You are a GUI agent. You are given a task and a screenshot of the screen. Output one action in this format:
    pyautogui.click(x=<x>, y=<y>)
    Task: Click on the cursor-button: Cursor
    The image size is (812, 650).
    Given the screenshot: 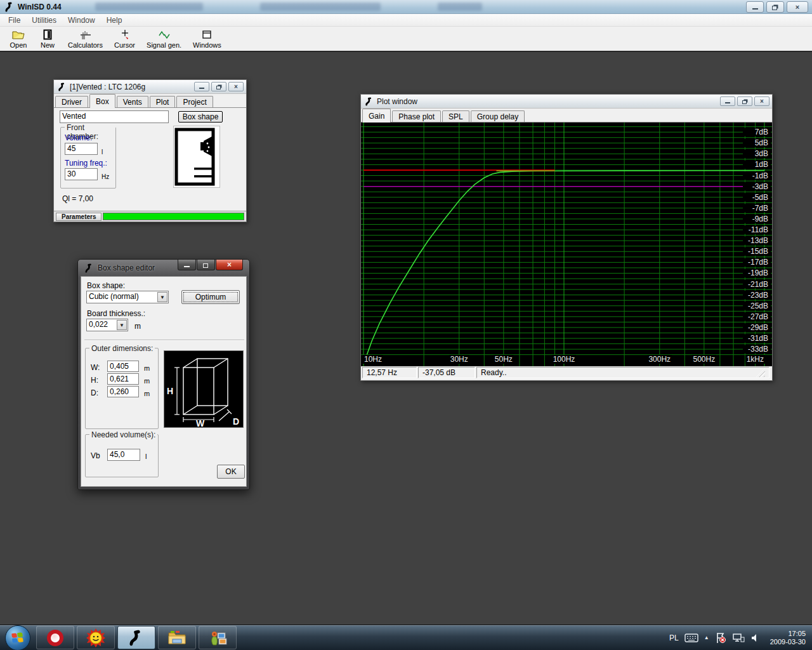 What is the action you would take?
    pyautogui.click(x=124, y=39)
    